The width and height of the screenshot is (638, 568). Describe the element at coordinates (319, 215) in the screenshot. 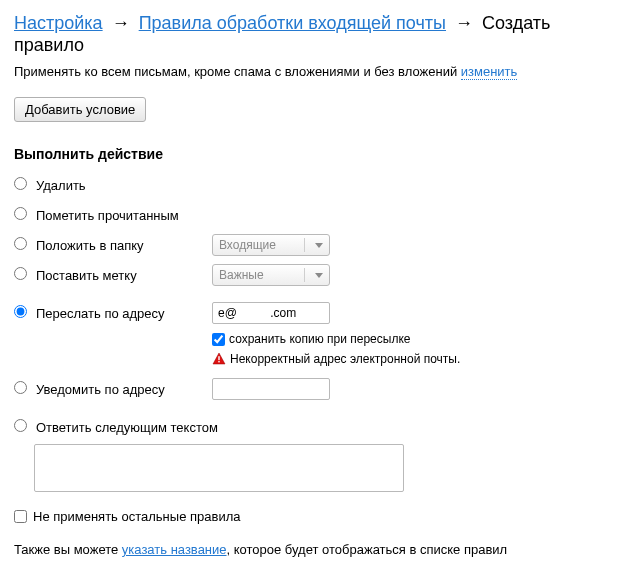

I see `action-row-mark-read: Пометить прочитанным` at that location.